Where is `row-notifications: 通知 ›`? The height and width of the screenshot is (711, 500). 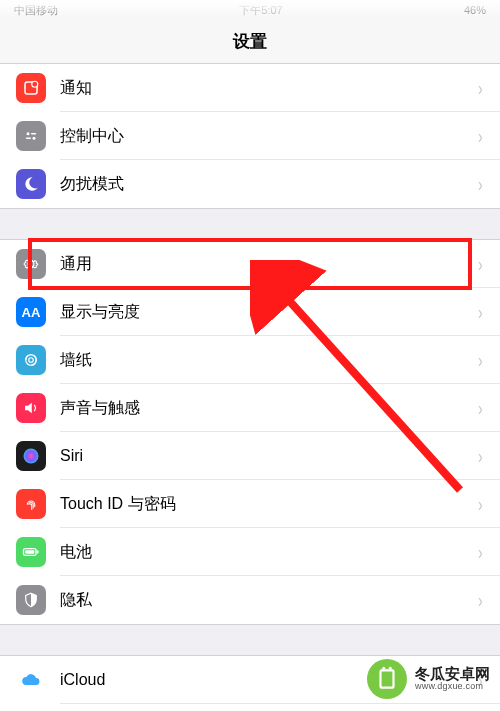
row-notifications: 通知 › is located at coordinates (250, 88).